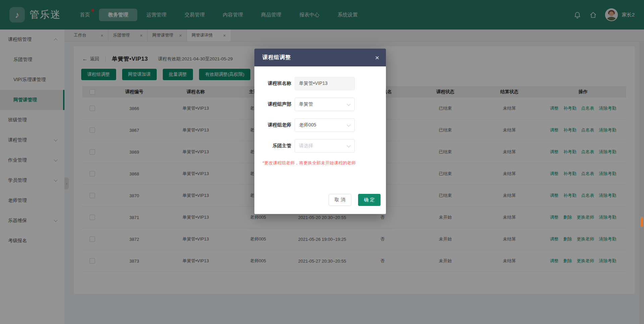  I want to click on field-label: 课程组老师, so click(277, 125).